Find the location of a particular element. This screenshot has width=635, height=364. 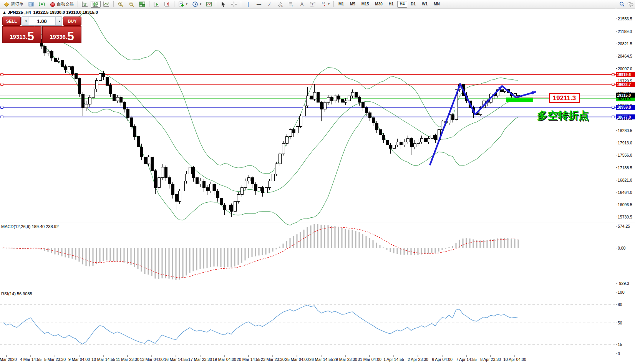

templates-button is located at coordinates (209, 4).